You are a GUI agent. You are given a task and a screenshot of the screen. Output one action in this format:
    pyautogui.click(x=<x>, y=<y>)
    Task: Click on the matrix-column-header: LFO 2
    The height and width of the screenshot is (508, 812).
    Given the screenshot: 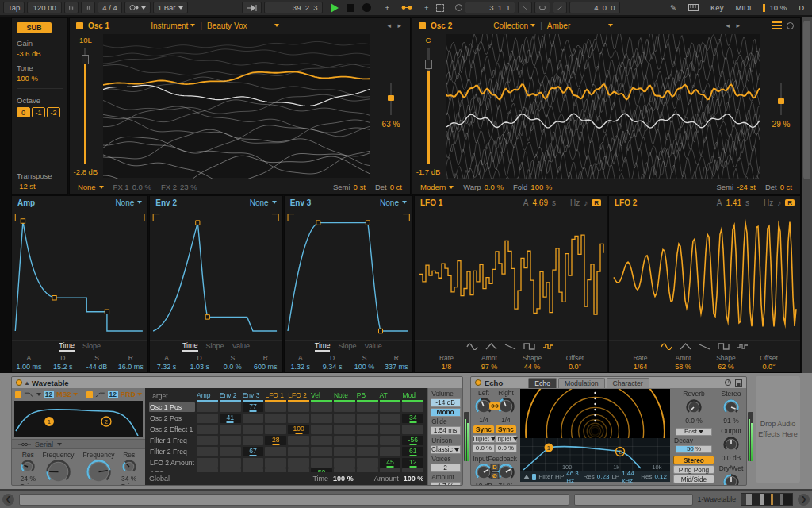 What is the action you would take?
    pyautogui.click(x=298, y=397)
    